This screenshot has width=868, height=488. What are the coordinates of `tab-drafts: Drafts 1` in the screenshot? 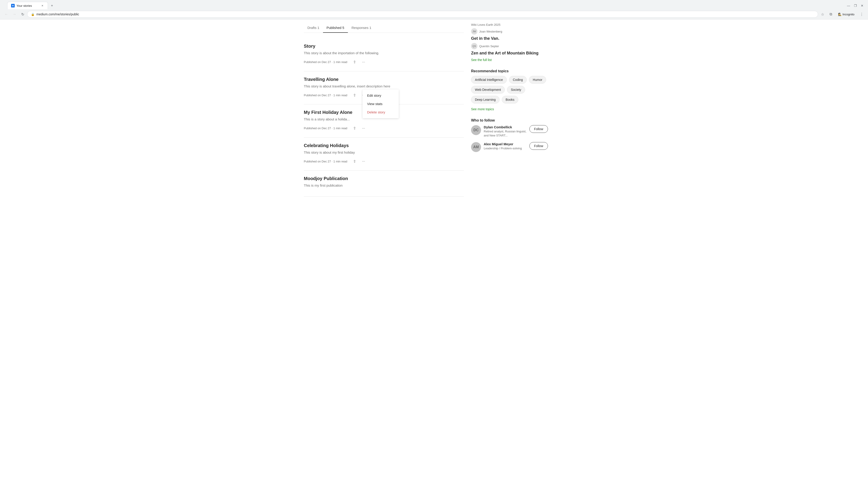 It's located at (313, 28).